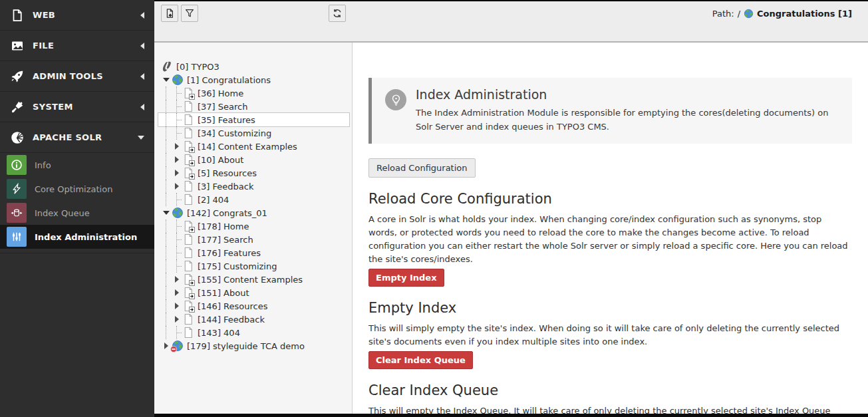 This screenshot has width=868, height=417. What do you see at coordinates (254, 186) in the screenshot?
I see `tree-row: [3] Feedback` at bounding box center [254, 186].